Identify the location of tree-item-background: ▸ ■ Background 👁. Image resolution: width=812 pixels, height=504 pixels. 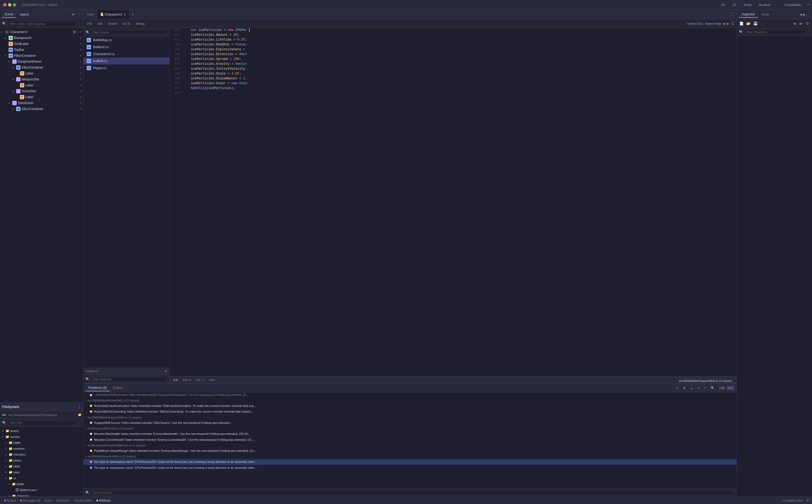
(41, 38).